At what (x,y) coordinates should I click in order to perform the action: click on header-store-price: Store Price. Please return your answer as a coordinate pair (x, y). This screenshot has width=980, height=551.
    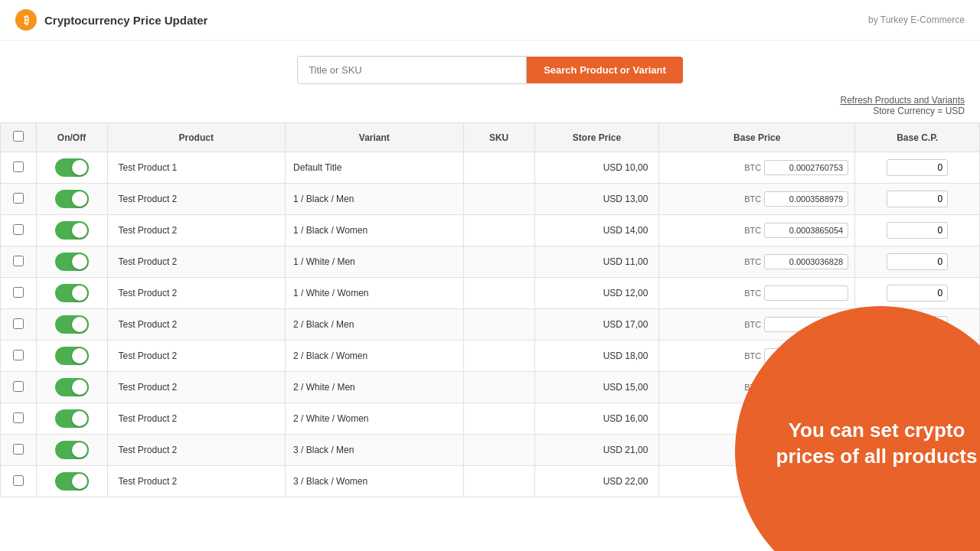
    Looking at the image, I should click on (597, 138).